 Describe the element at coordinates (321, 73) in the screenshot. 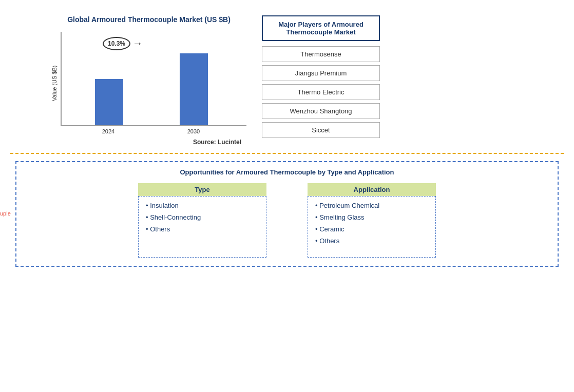

I see `player-item-jiangsu: Jiangsu Premium` at that location.